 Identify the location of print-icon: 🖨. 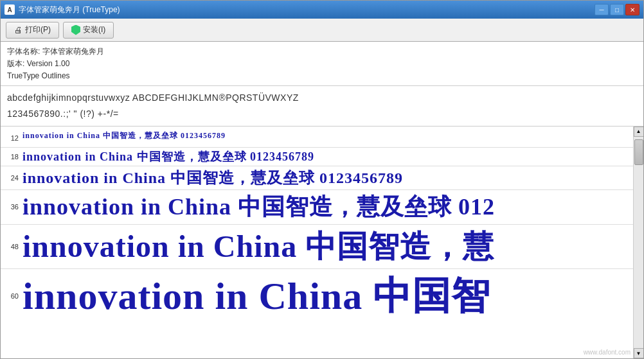
(18, 30).